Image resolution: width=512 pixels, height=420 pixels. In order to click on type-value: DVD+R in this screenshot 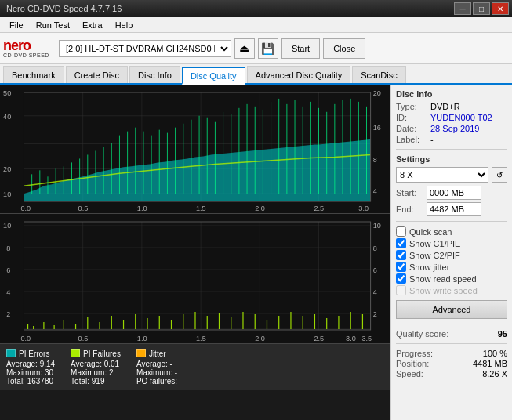, I will do `click(445, 107)`.